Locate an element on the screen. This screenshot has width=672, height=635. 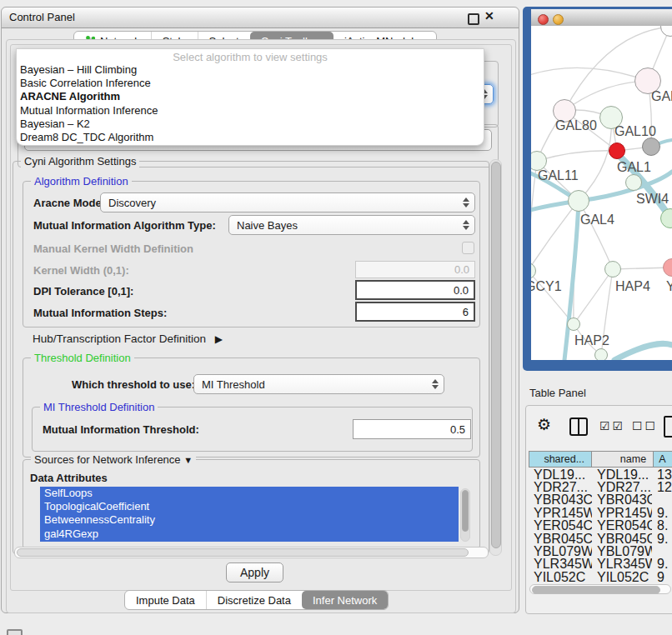
data-attributes-list: SelfLoops TopologicalCoefficient Between… is located at coordinates (249, 514).